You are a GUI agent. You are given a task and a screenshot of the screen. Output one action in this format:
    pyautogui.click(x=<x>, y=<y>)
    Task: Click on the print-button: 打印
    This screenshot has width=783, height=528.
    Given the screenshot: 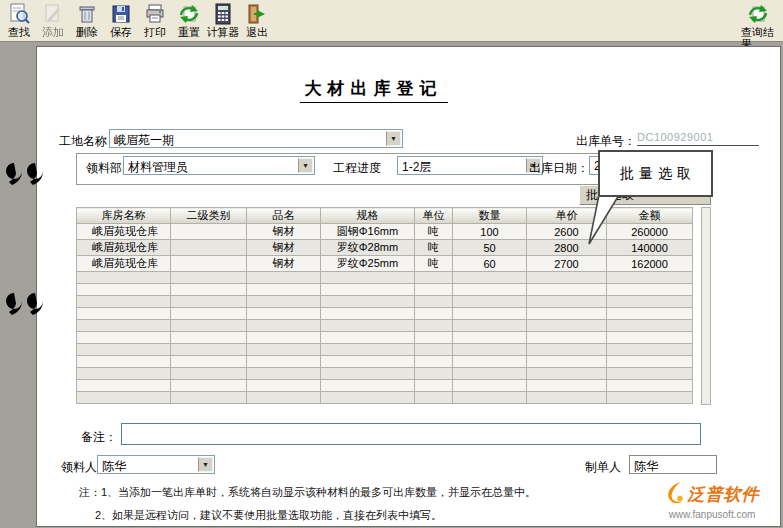 What is the action you would take?
    pyautogui.click(x=155, y=20)
    